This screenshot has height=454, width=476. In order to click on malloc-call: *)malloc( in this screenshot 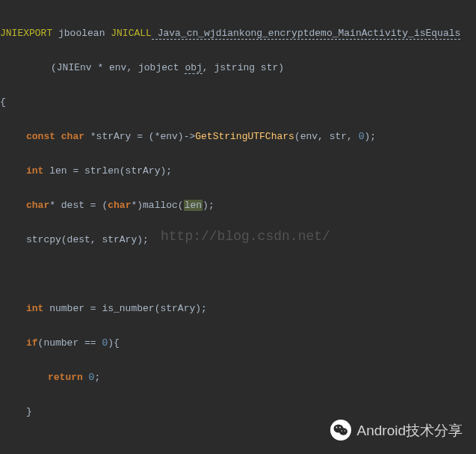, I will do `click(157, 205)`.